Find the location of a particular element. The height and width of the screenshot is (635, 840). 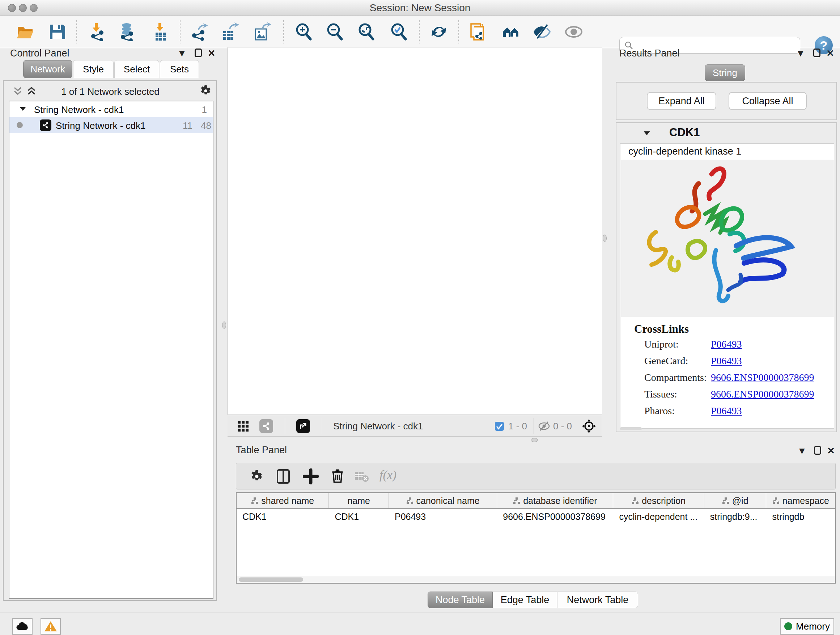

network-collection-row: String Network - cdk1 1 is located at coordinates (111, 109).